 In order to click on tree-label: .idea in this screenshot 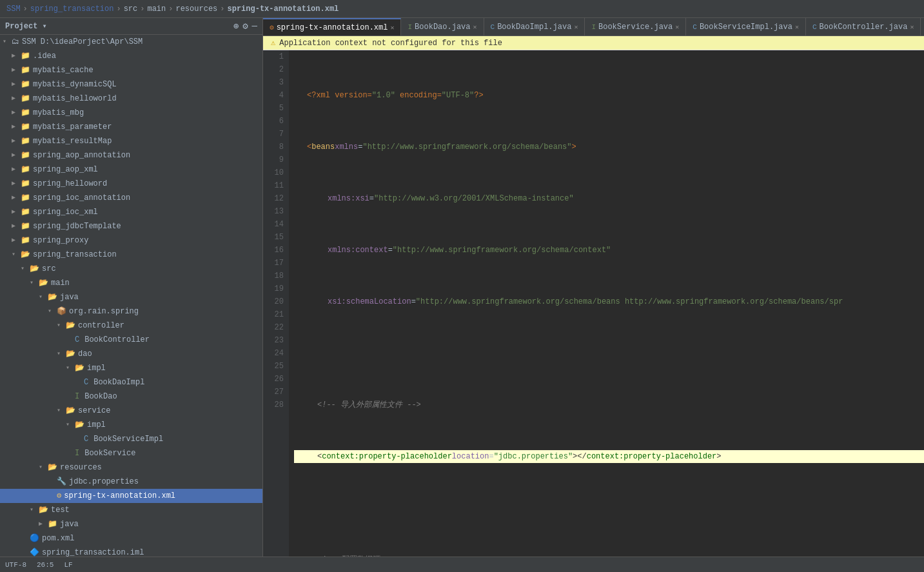, I will do `click(44, 56)`.